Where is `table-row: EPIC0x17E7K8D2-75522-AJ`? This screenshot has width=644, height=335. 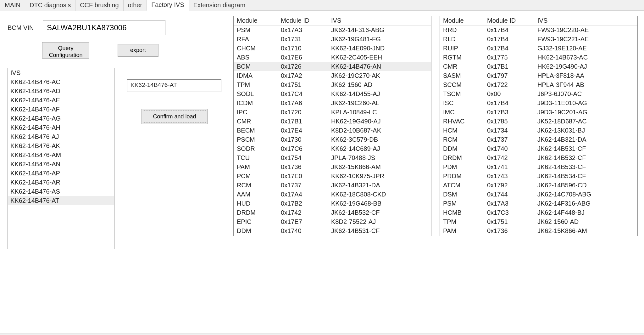
table-row: EPIC0x17E7K8D2-75522-AJ is located at coordinates (332, 222).